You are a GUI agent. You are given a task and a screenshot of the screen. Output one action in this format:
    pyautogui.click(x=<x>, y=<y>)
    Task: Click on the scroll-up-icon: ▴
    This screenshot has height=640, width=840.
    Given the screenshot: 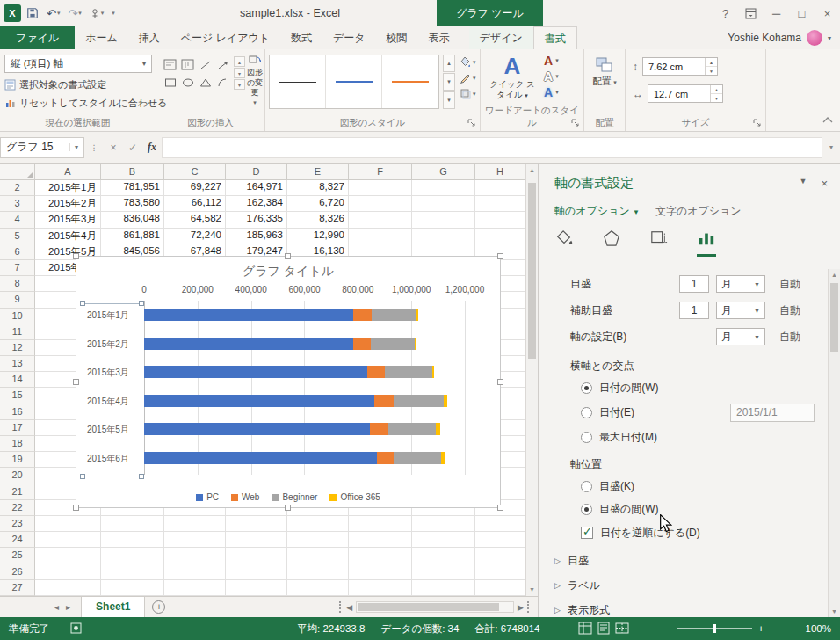 What is the action you would take?
    pyautogui.click(x=239, y=62)
    